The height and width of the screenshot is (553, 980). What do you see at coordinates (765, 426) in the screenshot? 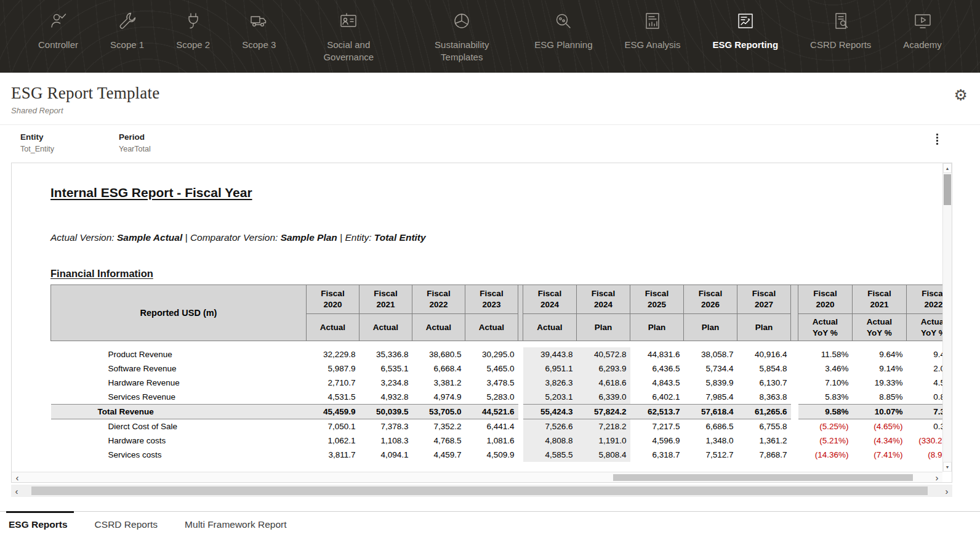
I see `value-cell: 6,755.8` at bounding box center [765, 426].